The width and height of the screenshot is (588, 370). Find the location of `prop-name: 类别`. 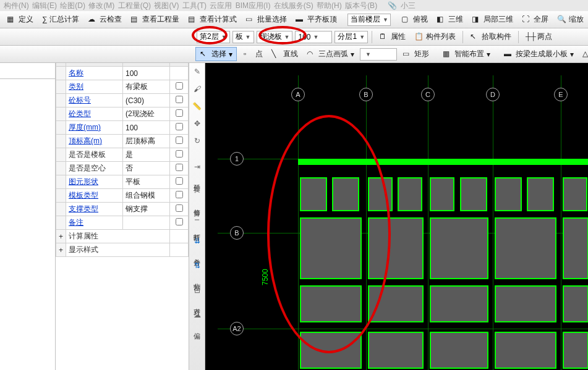

prop-name: 类别 is located at coordinates (95, 87).